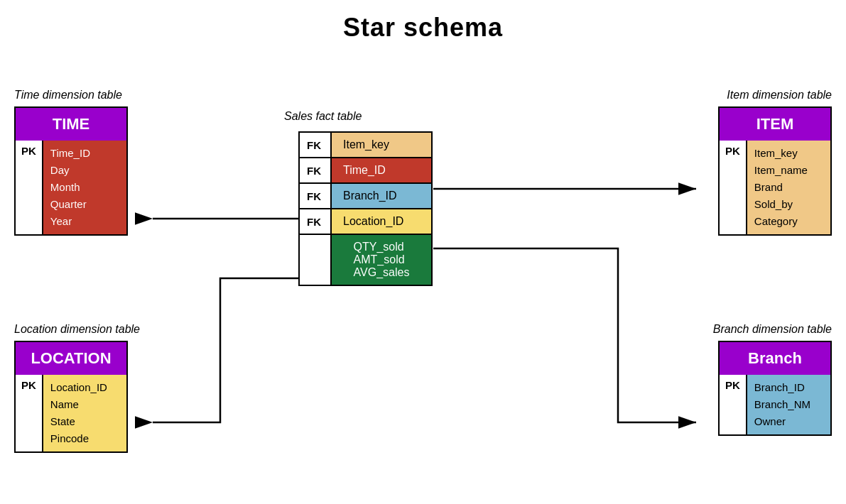  What do you see at coordinates (773, 329) in the screenshot?
I see `branch-table-label: Branch dimension table` at bounding box center [773, 329].